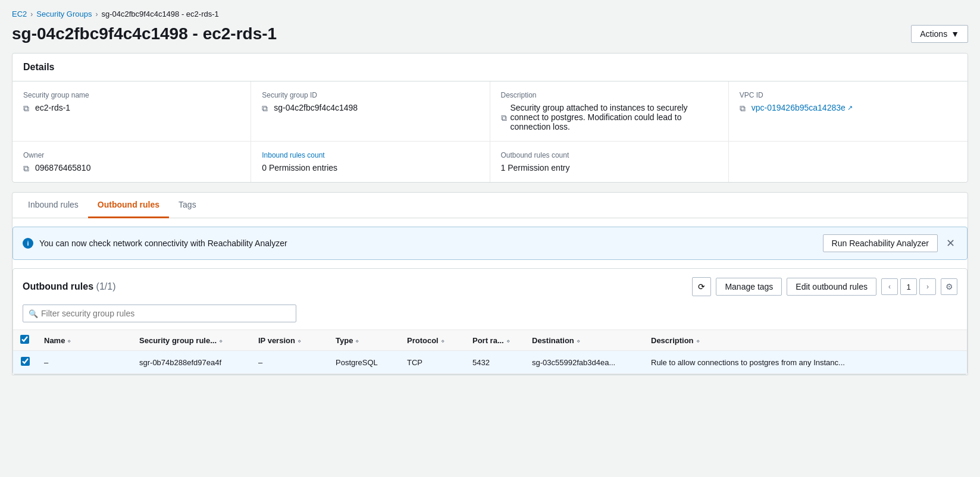 The image size is (980, 477). I want to click on sort-name-icon: ⬦, so click(69, 340).